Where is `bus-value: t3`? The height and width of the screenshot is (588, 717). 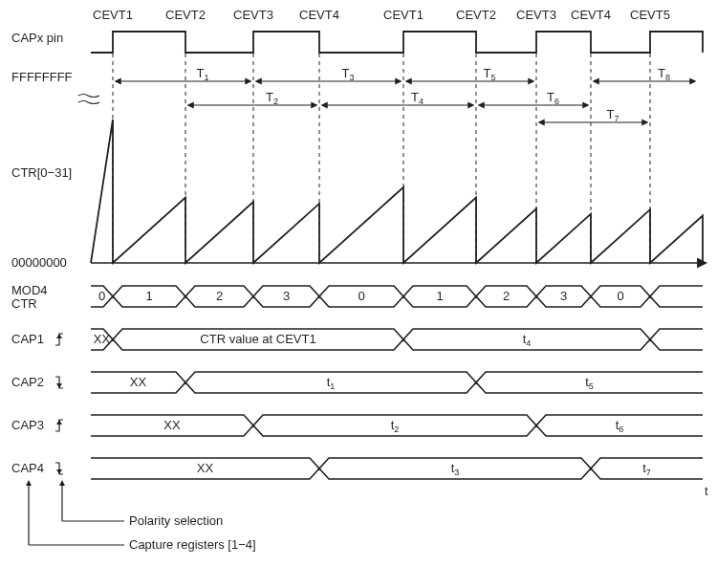
bus-value: t3 is located at coordinates (455, 468).